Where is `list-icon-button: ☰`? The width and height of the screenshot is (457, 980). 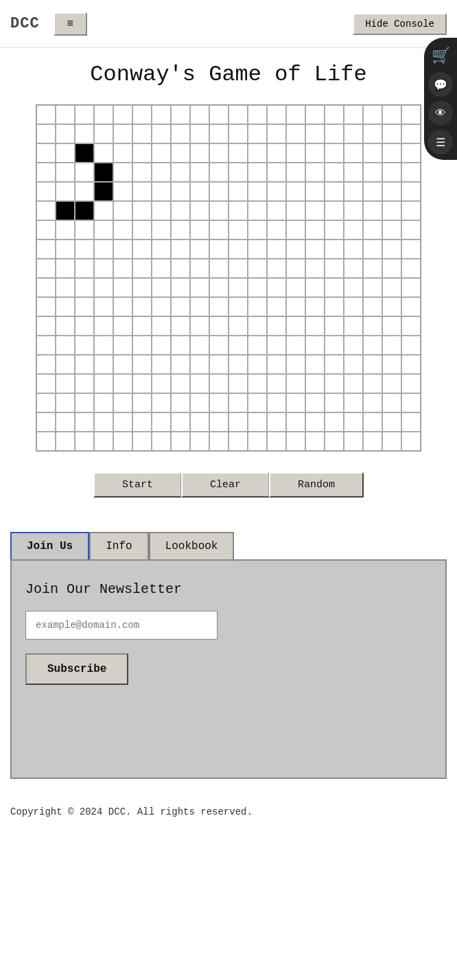
list-icon-button: ☰ is located at coordinates (441, 142).